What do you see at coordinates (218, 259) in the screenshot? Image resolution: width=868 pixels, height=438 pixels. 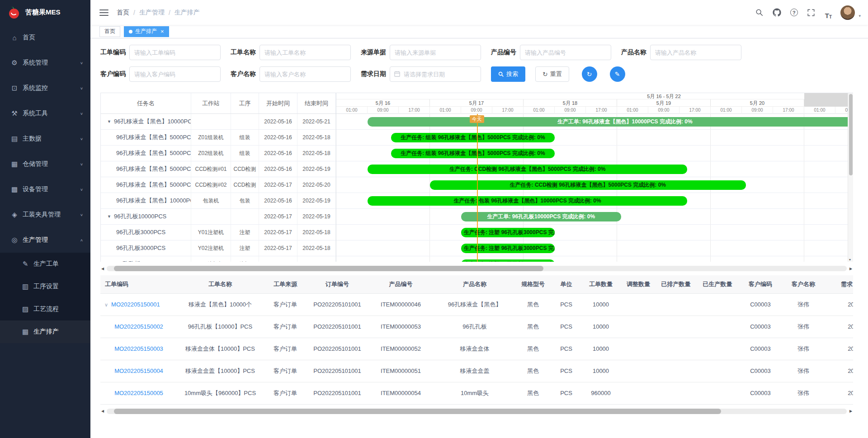 I see `gantt-task-row: 96孔孔板3000PCSY03注塑机注塑2022-05-172022-05-18` at bounding box center [218, 259].